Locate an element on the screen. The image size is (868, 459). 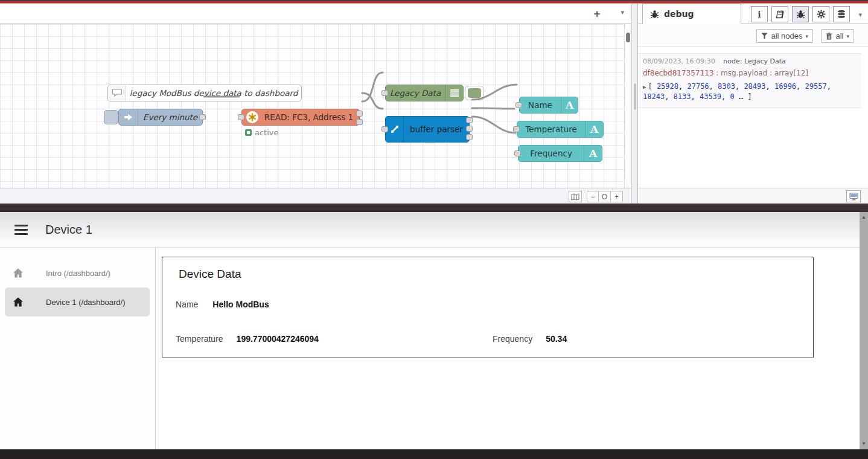
book-icon is located at coordinates (780, 14).